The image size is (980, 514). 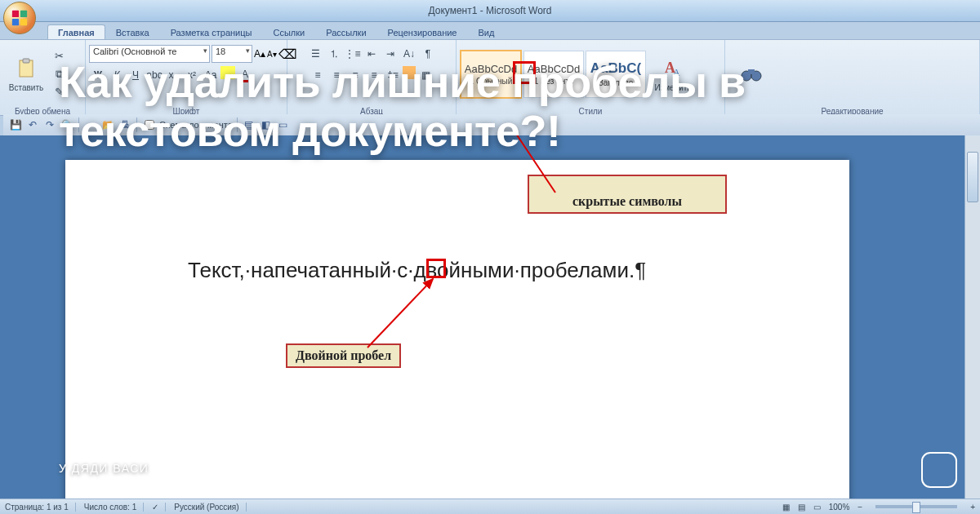 What do you see at coordinates (416, 271) in the screenshot?
I see `document-text: Текст,·напечатанный·с·двойными·пробелами…` at bounding box center [416, 271].